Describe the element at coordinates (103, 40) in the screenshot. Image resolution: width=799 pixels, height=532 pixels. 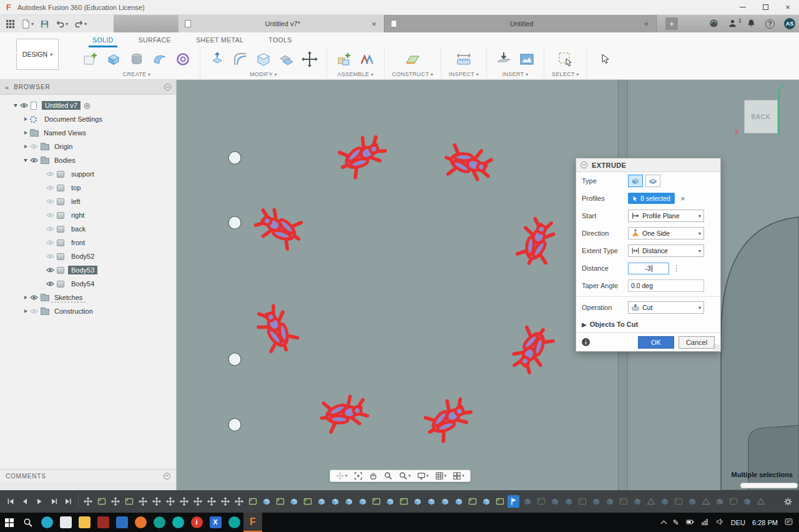
I see `workspace-tab: SOLID` at that location.